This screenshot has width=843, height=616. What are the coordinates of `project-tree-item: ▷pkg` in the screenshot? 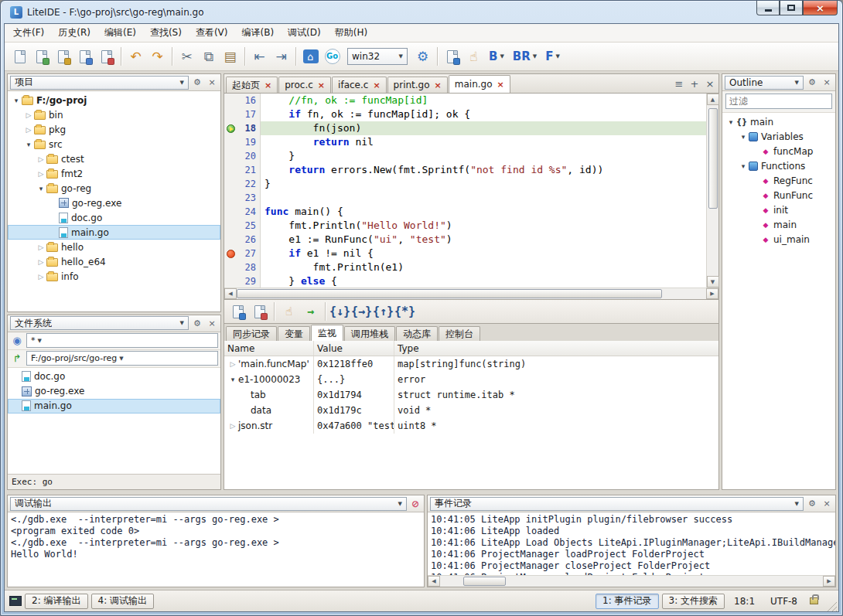 It's located at (114, 130).